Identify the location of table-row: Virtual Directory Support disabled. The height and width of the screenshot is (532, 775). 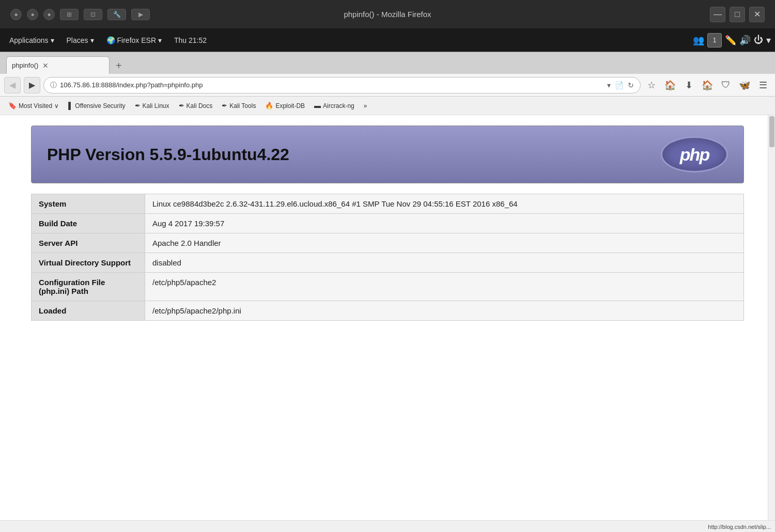
(388, 263).